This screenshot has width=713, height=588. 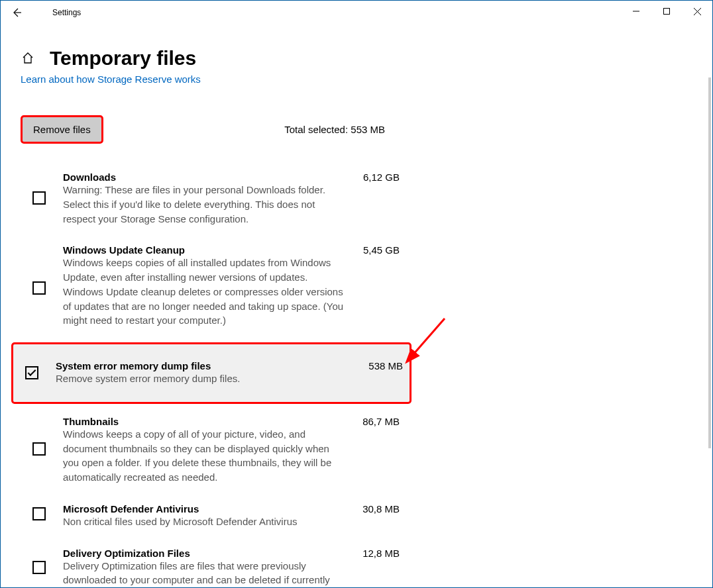 What do you see at coordinates (39, 567) in the screenshot?
I see `checkbox-delivery-opt` at bounding box center [39, 567].